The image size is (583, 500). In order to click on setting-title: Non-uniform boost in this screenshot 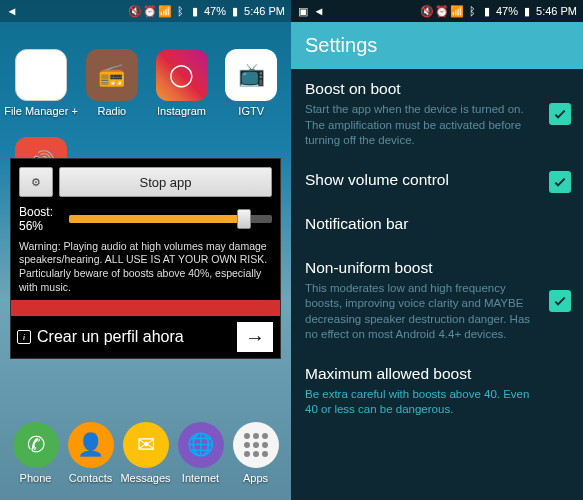, I will do `click(422, 268)`.